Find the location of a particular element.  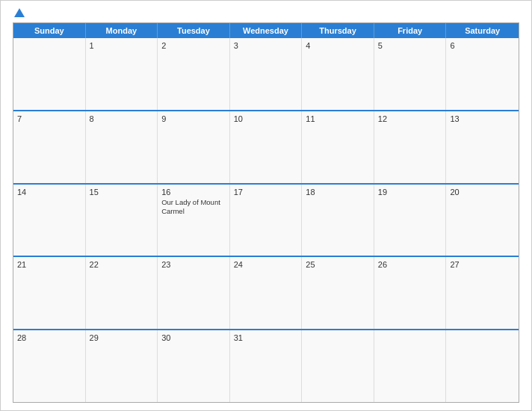

calendar-day: 6 is located at coordinates (483, 74).